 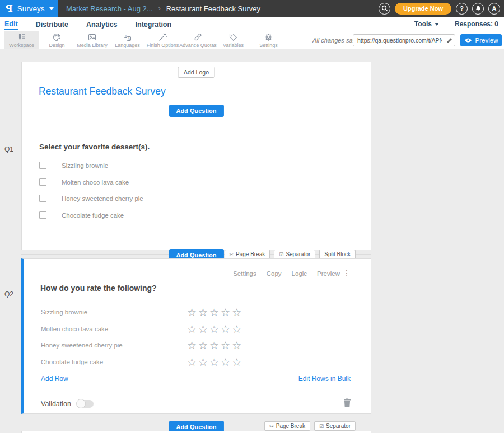 I want to click on edit-url-button, so click(x=449, y=40).